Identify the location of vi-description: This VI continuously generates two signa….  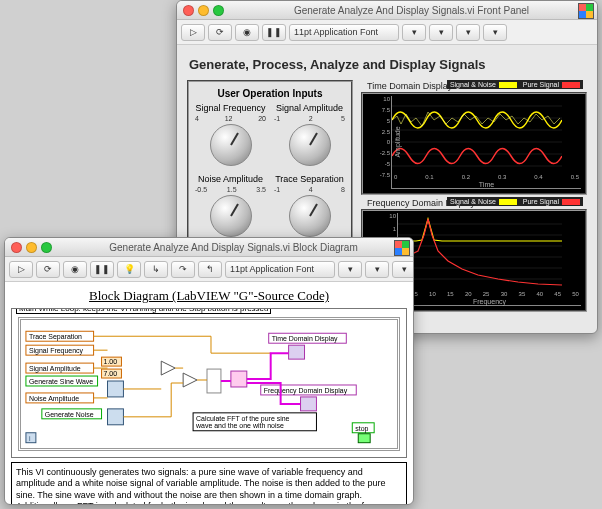
(209, 484).